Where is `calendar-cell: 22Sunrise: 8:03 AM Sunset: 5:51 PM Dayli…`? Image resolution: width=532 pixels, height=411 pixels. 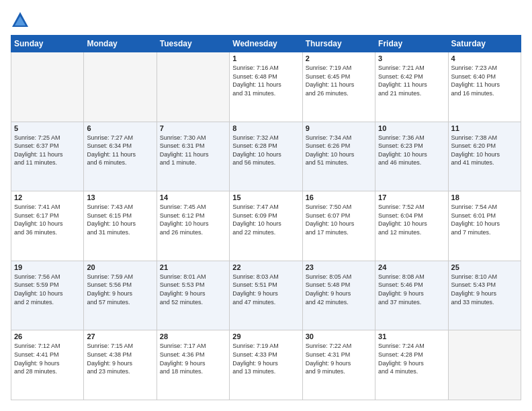 calendar-cell: 22Sunrise: 8:03 AM Sunset: 5:51 PM Dayli… is located at coordinates (266, 295).